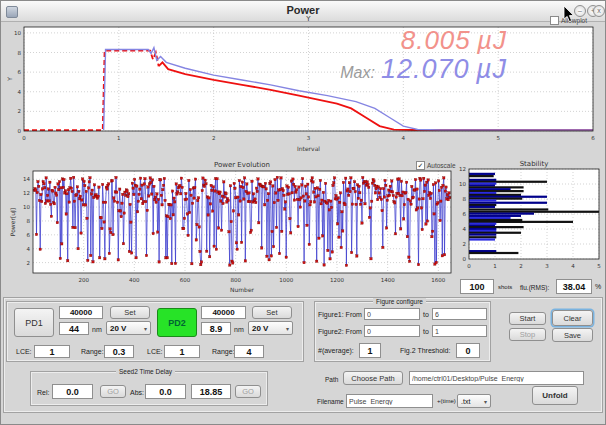 This screenshot has width=606, height=425. Describe the element at coordinates (438, 280) in the screenshot. I see `svg-text: 1600` at that location.